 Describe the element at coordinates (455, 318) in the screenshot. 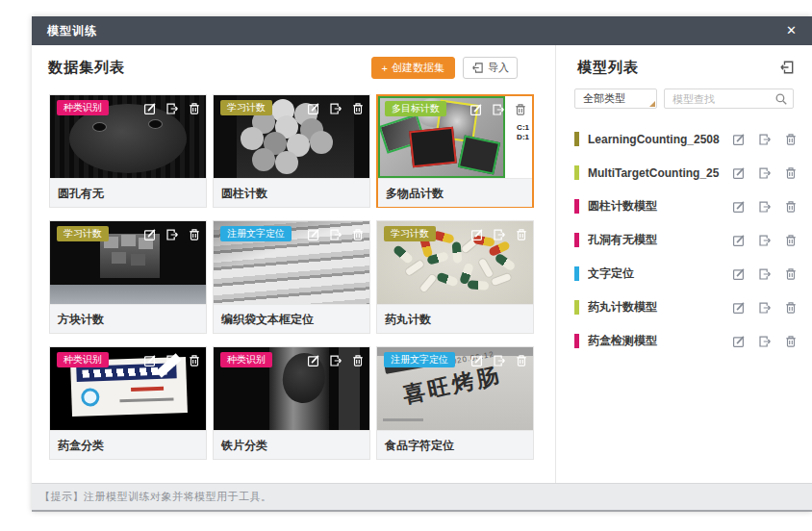

I see `dataset-title: 药丸计数` at that location.